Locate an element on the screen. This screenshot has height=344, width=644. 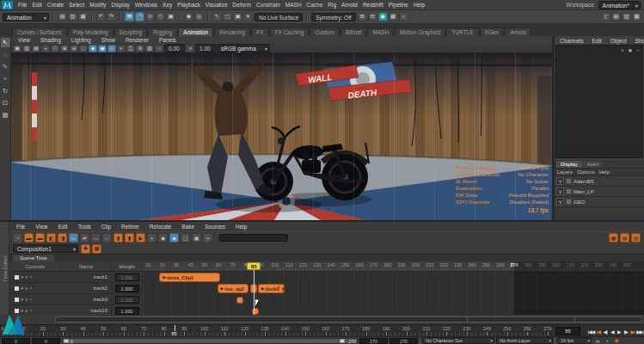
viewport-menu-shading: Shading is located at coordinates (51, 40).